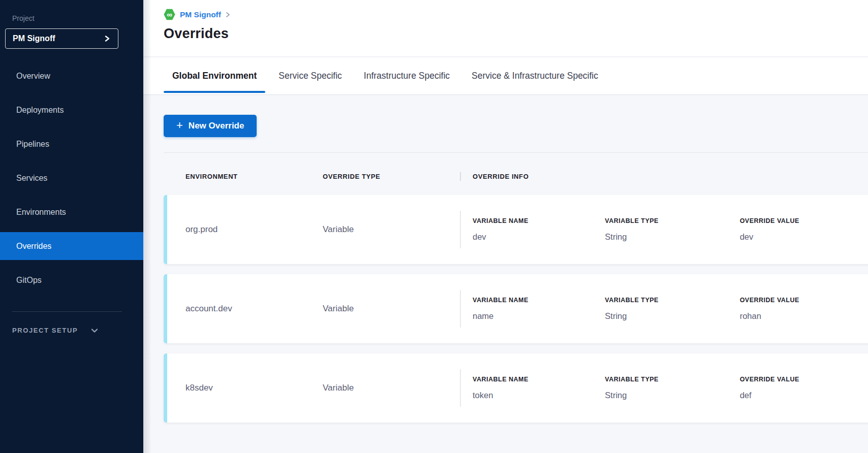  Describe the element at coordinates (72, 144) in the screenshot. I see `sidebar-item-pipelines: Pipelines` at that location.